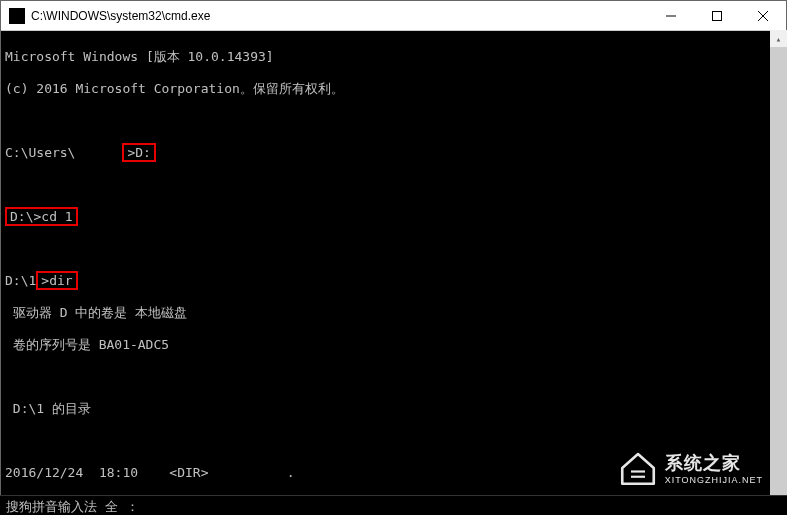 Image resolution: width=787 pixels, height=515 pixels. I want to click on highlight-cmd-3: >dir, so click(56, 280).